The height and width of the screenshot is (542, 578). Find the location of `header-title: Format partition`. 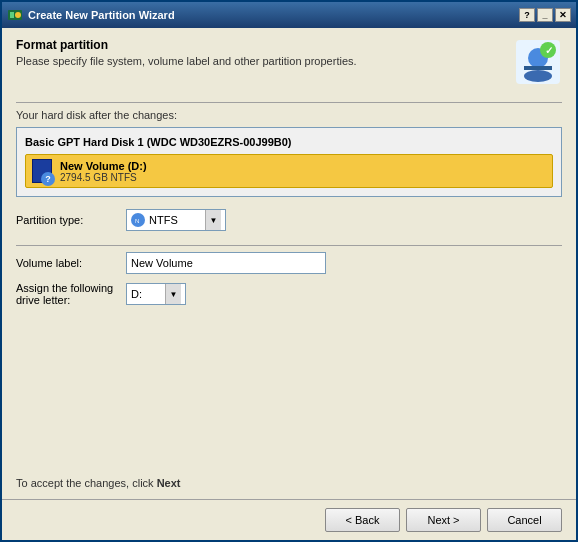

header-title: Format partition is located at coordinates (260, 45).